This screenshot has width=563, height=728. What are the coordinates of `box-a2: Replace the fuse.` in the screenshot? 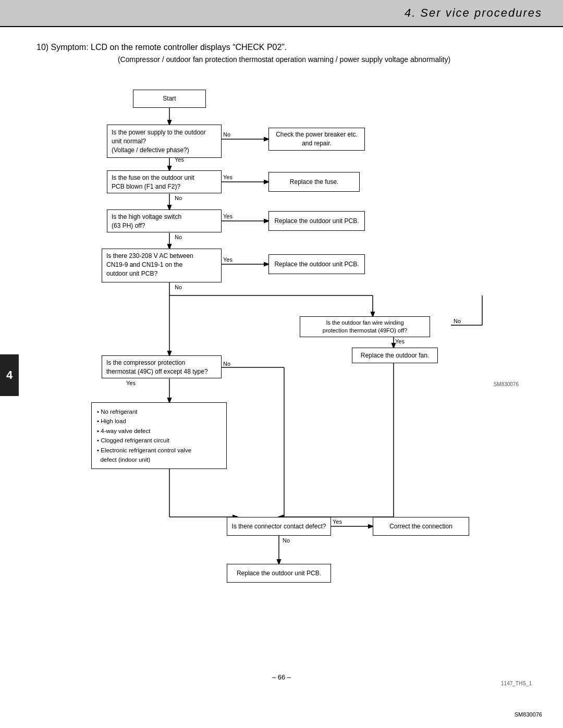 It's located at (314, 182).